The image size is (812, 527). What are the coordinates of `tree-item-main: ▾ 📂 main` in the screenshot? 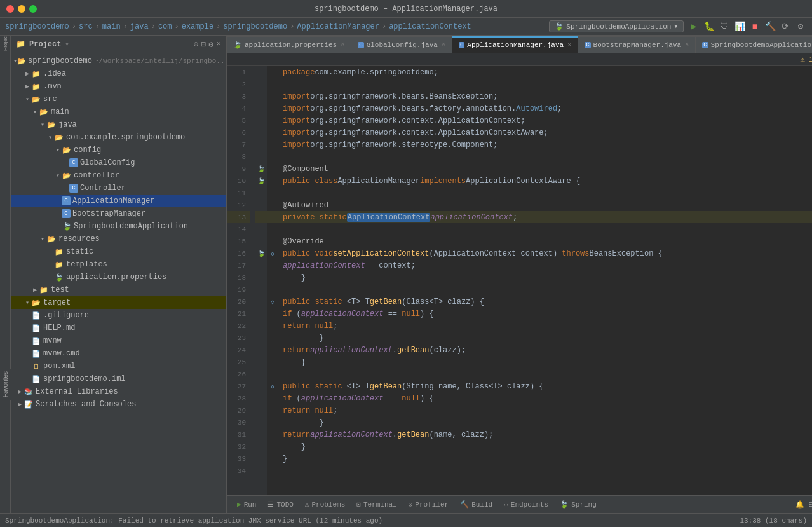 It's located at (118, 112).